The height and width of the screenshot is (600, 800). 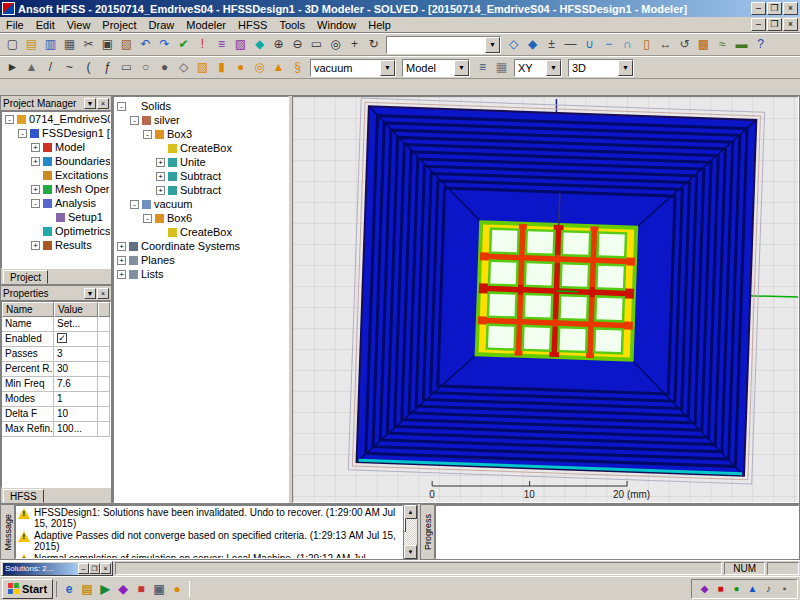 I want to click on media-play-icon: ▶, so click(x=105, y=589).